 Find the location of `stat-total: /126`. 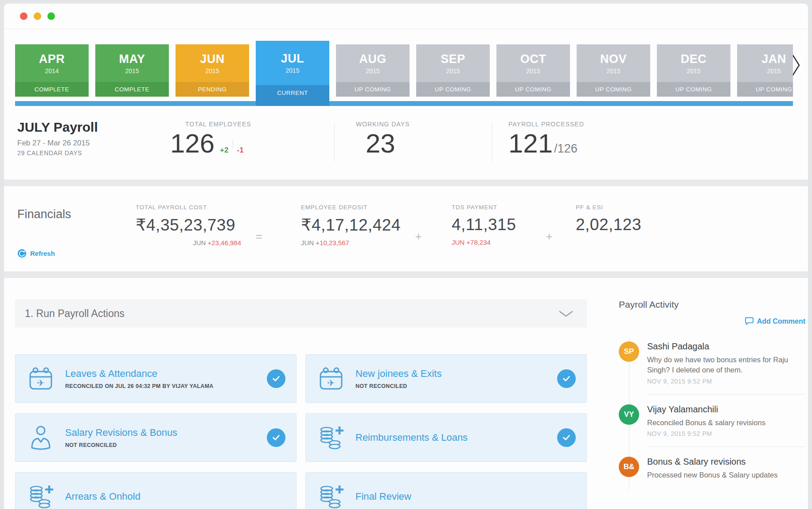

stat-total: /126 is located at coordinates (566, 149).